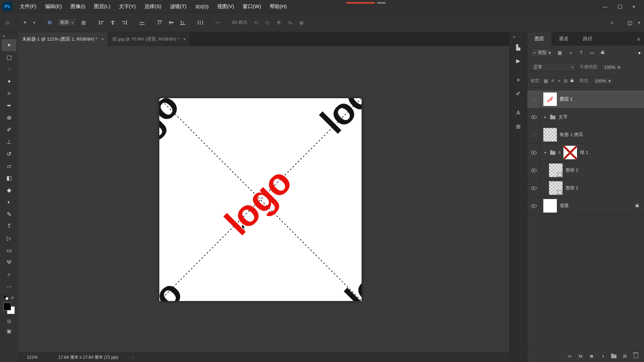 This screenshot has width=644, height=362. I want to click on photoshop-logo: Ps, so click(7, 6).